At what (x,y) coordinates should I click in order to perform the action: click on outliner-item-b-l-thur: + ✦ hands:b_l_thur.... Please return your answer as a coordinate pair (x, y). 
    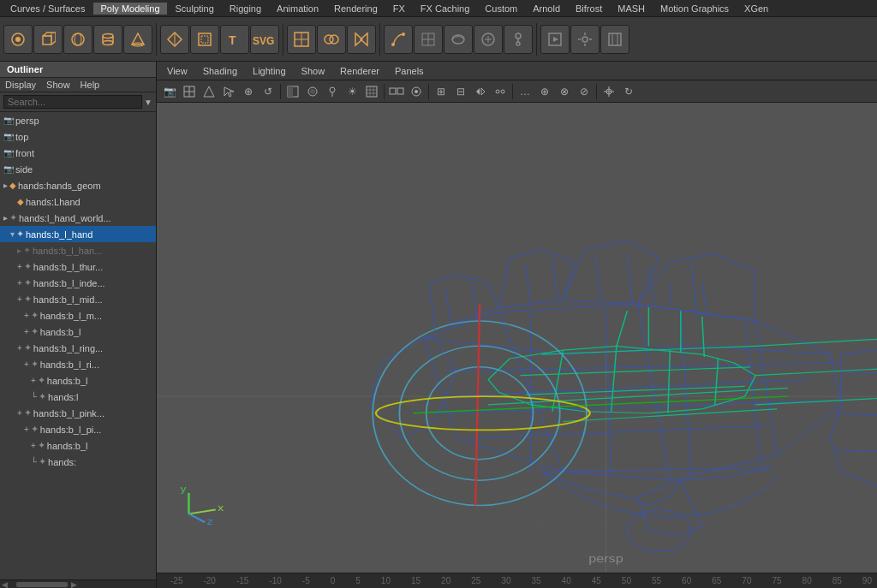
    Looking at the image, I should click on (78, 267).